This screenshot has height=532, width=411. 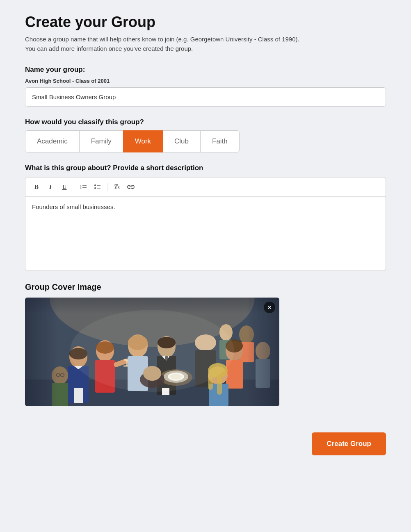 I want to click on cover-image-container: ×, so click(x=152, y=352).